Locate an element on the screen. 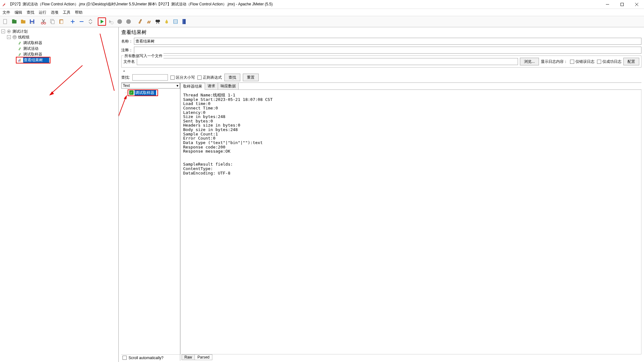 This screenshot has height=362, width=644. new-button is located at coordinates (5, 22).